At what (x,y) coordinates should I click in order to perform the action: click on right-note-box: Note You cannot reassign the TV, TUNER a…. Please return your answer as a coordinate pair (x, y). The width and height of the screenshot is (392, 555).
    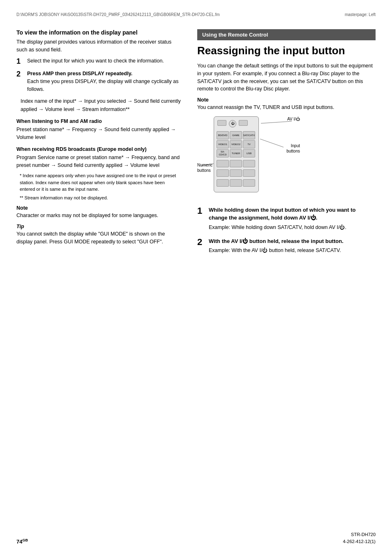
    Looking at the image, I should click on (286, 104).